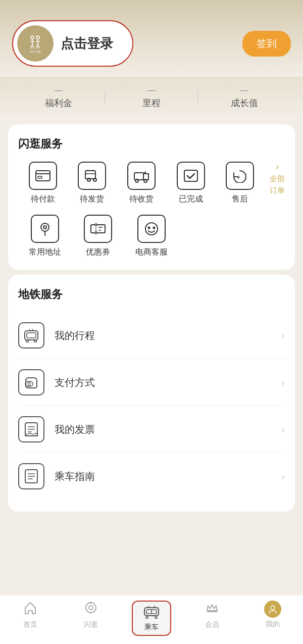 Image resolution: width=303 pixels, height=644 pixels. I want to click on crown-icon, so click(212, 609).